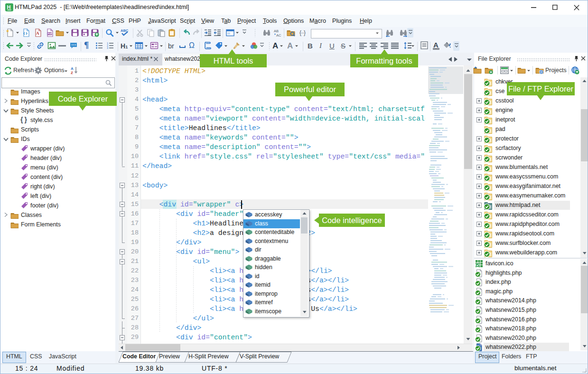  What do you see at coordinates (279, 35) in the screenshot?
I see `svg-text: AC` at bounding box center [279, 35].